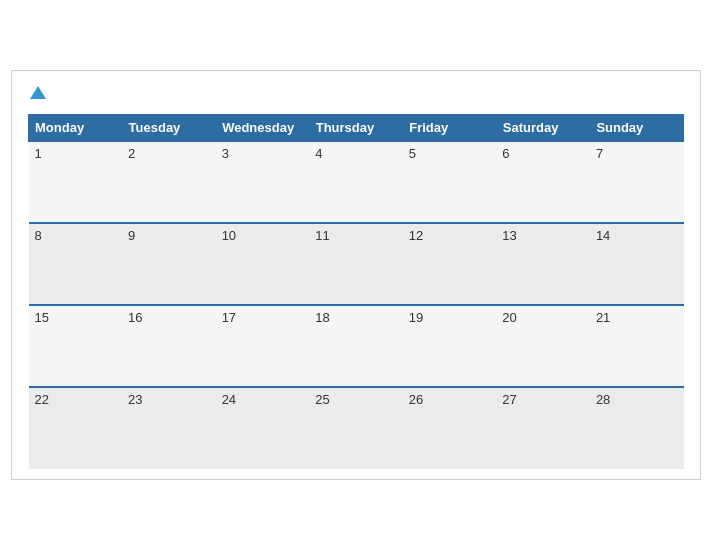  I want to click on day-number-4: 4, so click(318, 154).